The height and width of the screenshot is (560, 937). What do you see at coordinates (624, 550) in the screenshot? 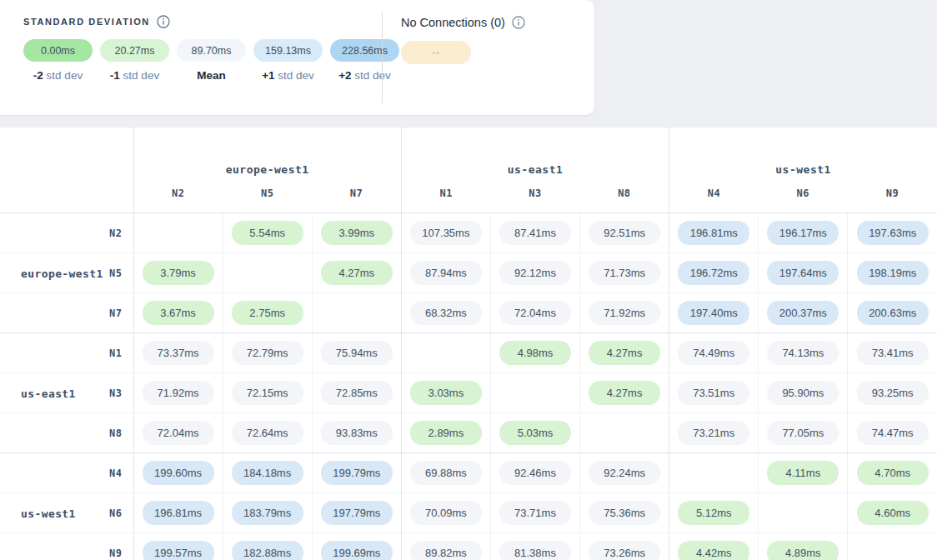
I see `latency-pill: 73.26ms` at bounding box center [624, 550].